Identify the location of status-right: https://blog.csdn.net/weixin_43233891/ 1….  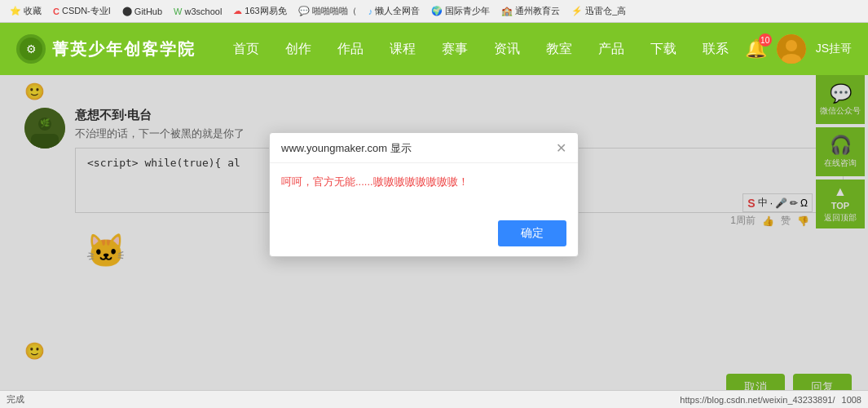
(771, 400).